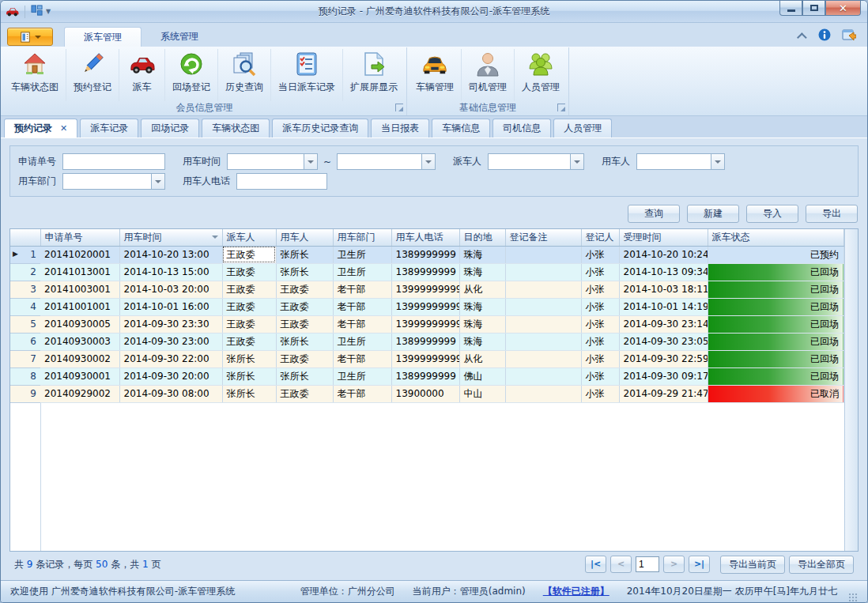  What do you see at coordinates (425, 341) in the screenshot?
I see `cell-phone: 1389999999` at bounding box center [425, 341].